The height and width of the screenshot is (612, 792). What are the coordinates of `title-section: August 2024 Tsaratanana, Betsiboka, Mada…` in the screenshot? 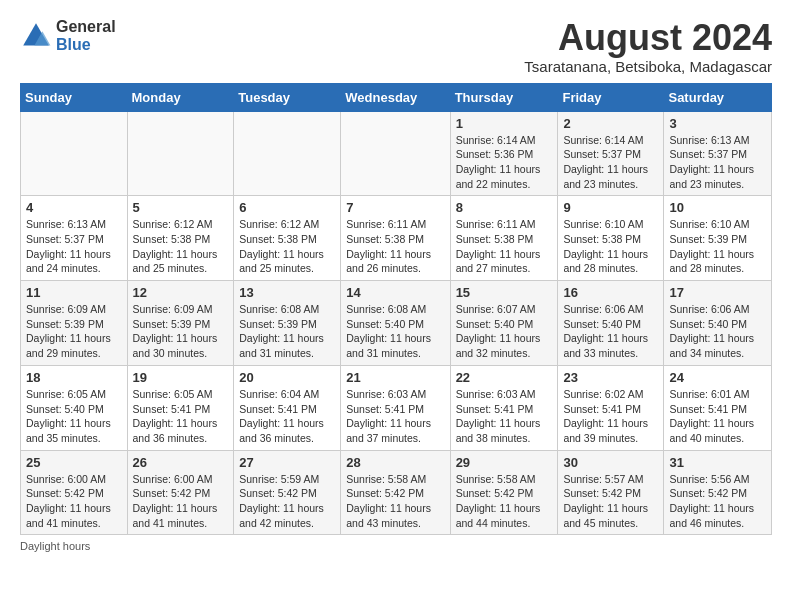 It's located at (648, 46).